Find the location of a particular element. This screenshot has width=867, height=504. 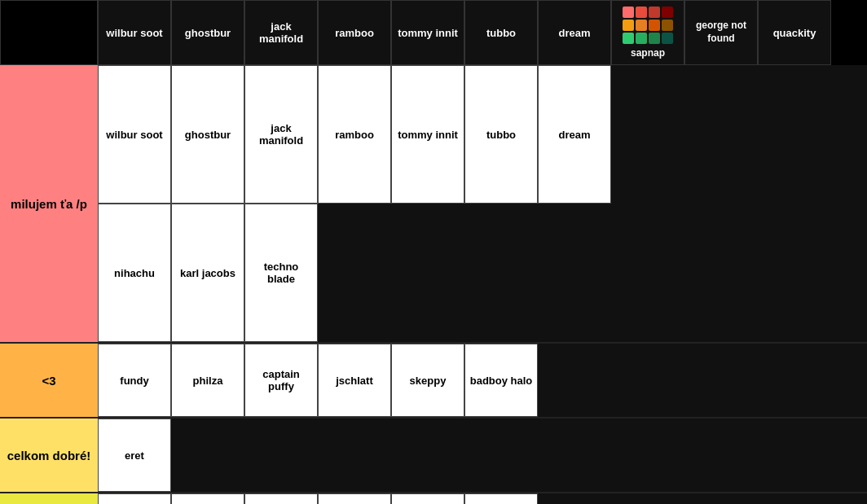

header-ghostbur: ghostbur is located at coordinates (208, 33).